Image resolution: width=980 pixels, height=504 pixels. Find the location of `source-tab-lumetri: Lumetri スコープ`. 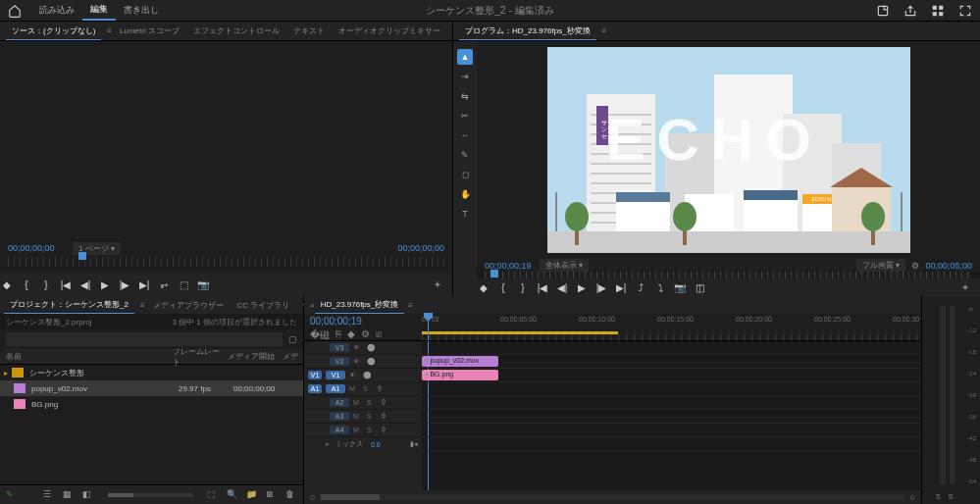

source-tab-lumetri: Lumetri スコープ is located at coordinates (149, 31).